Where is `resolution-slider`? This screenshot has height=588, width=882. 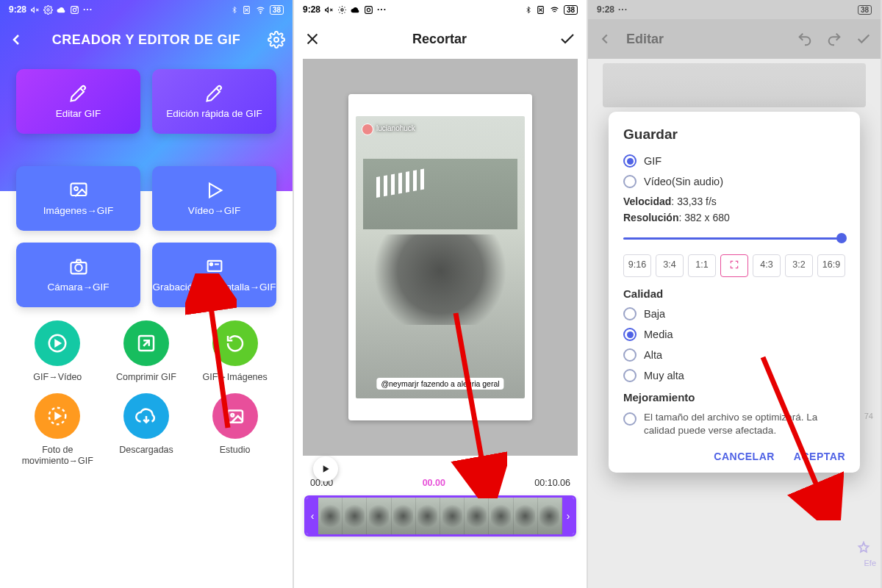 resolution-slider is located at coordinates (734, 238).